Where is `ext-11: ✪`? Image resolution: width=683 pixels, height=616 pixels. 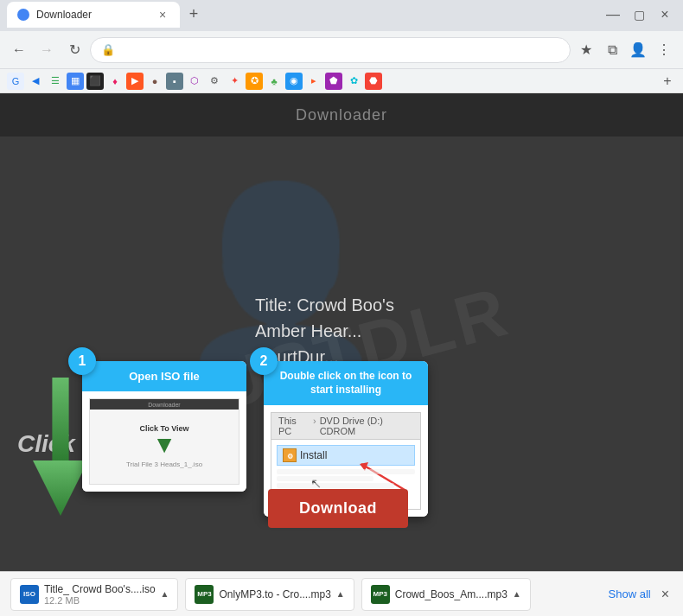 ext-11: ✪ is located at coordinates (254, 81).